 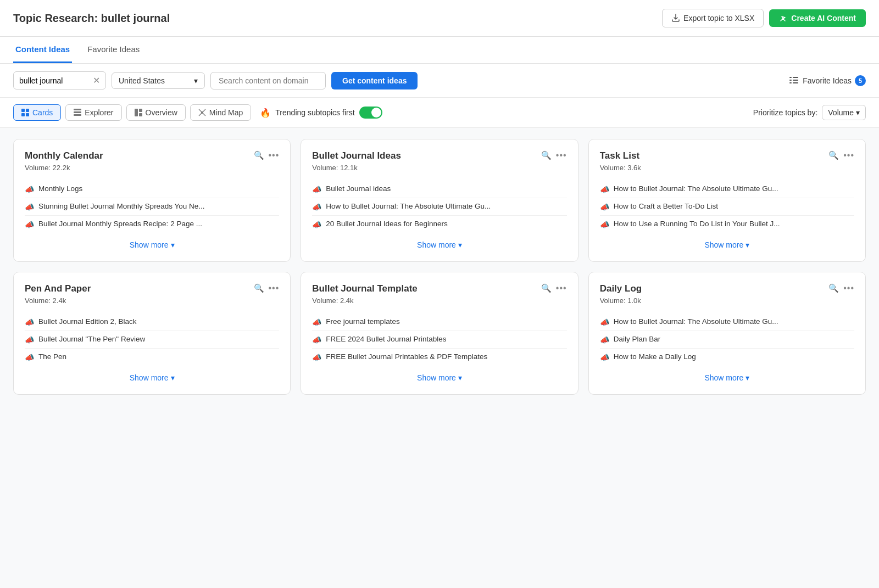 What do you see at coordinates (783, 18) in the screenshot?
I see `ai-icon` at bounding box center [783, 18].